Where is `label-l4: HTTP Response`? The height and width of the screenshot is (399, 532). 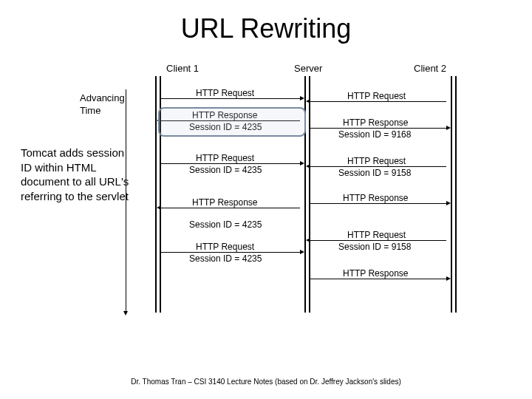 label-l4: HTTP Response is located at coordinates (225, 202).